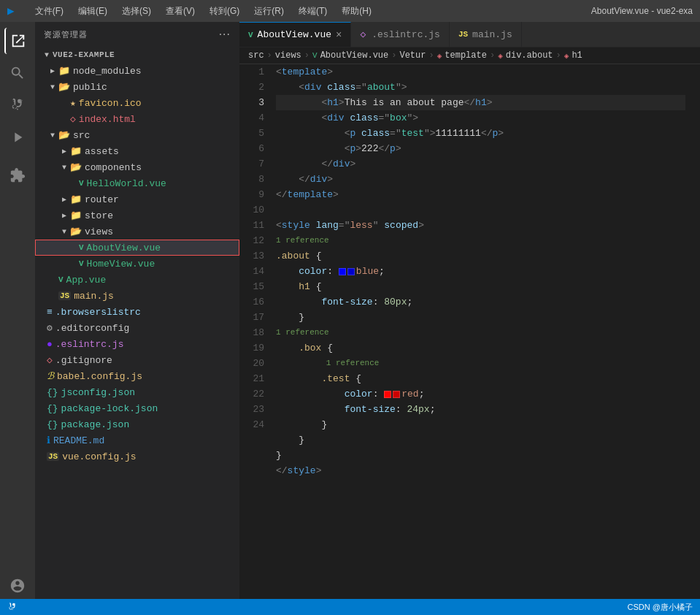 The width and height of the screenshot is (700, 615). What do you see at coordinates (137, 312) in the screenshot?
I see `tree-browserslist: ≡ .browserslistrc` at bounding box center [137, 312].